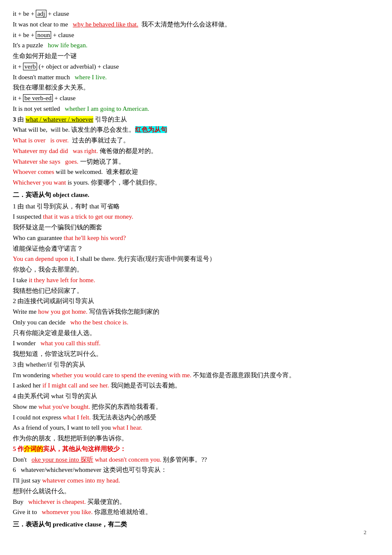 The height and width of the screenshot is (555, 392). Describe the element at coordinates (196, 407) in the screenshot. I see `s2-line-20: Show me what you've bought. 把你买的东西给我看看。` at that location.